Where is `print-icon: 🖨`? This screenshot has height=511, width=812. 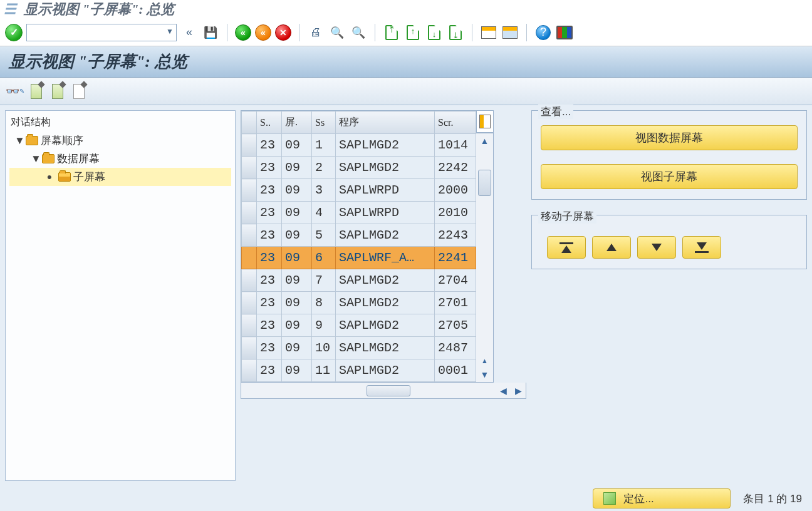
print-icon: 🖨 is located at coordinates (316, 33).